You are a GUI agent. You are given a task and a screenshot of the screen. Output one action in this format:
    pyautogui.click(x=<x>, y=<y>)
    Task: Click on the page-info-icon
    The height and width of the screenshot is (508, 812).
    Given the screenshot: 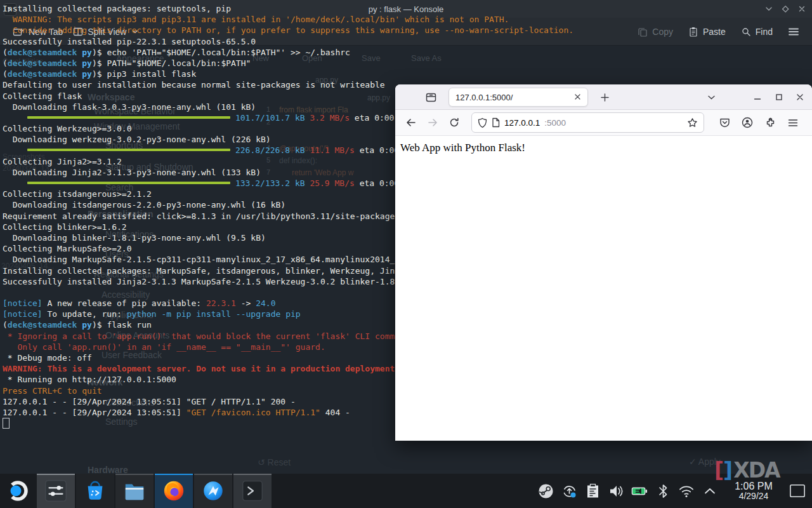 What is the action you would take?
    pyautogui.click(x=496, y=123)
    